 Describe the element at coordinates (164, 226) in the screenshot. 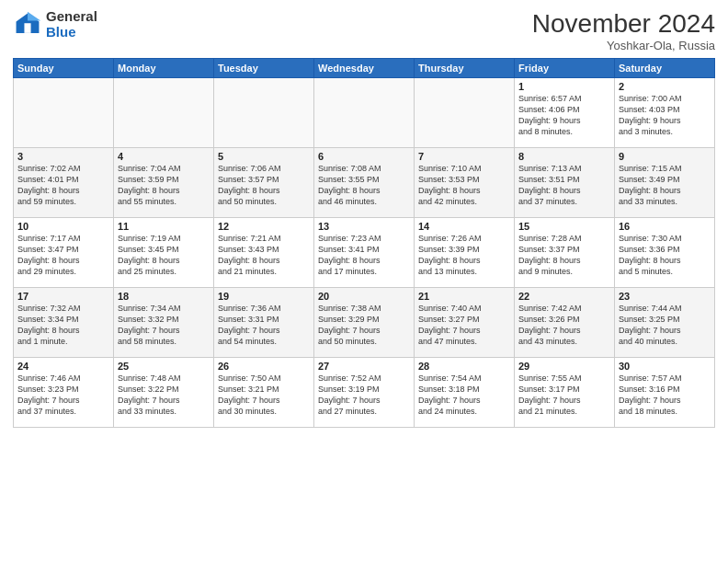

I see `day-number: 11` at that location.